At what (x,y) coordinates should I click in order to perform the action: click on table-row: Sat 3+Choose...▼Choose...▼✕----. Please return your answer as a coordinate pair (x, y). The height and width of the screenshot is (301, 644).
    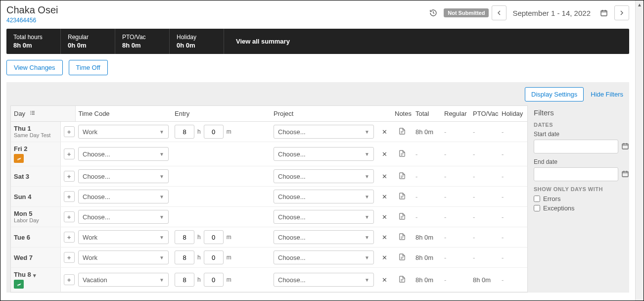
    Looking at the image, I should click on (269, 176).